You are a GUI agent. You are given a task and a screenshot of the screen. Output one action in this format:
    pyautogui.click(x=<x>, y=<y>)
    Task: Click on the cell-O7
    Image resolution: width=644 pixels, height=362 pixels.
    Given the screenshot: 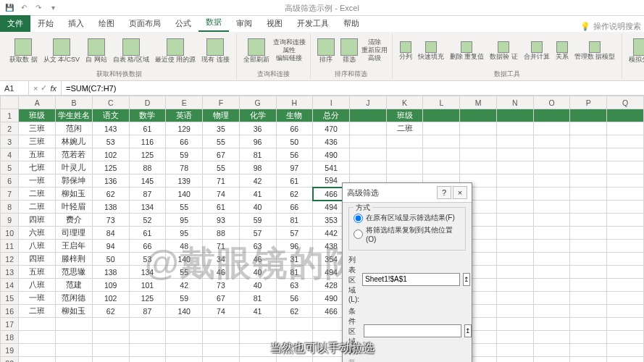 What is the action you would take?
    pyautogui.click(x=552, y=194)
    